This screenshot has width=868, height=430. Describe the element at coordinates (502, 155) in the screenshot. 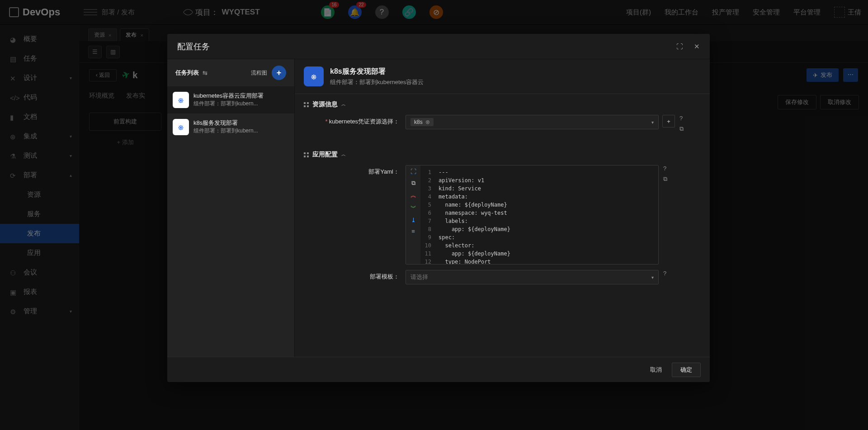

I see `section-header: 应用配置︿` at that location.